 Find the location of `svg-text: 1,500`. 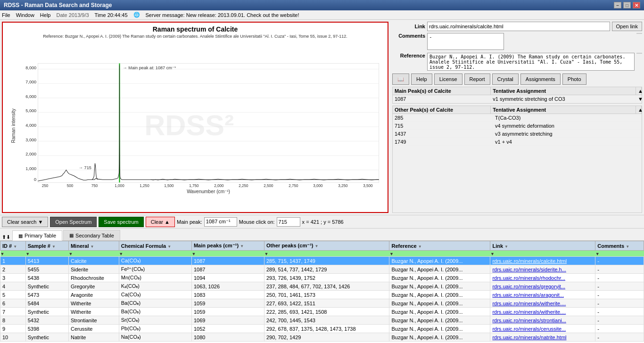

svg-text: 1,500 is located at coordinates (169, 186).